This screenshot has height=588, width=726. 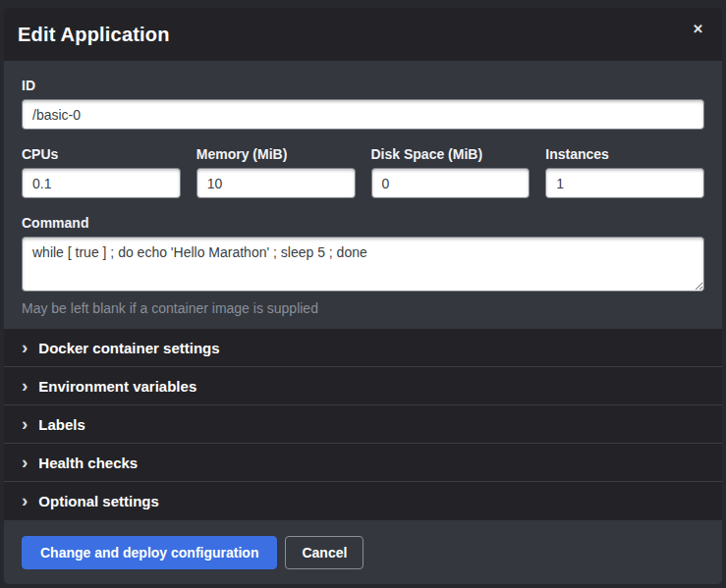 I want to click on instances-label: Instances, so click(x=625, y=154).